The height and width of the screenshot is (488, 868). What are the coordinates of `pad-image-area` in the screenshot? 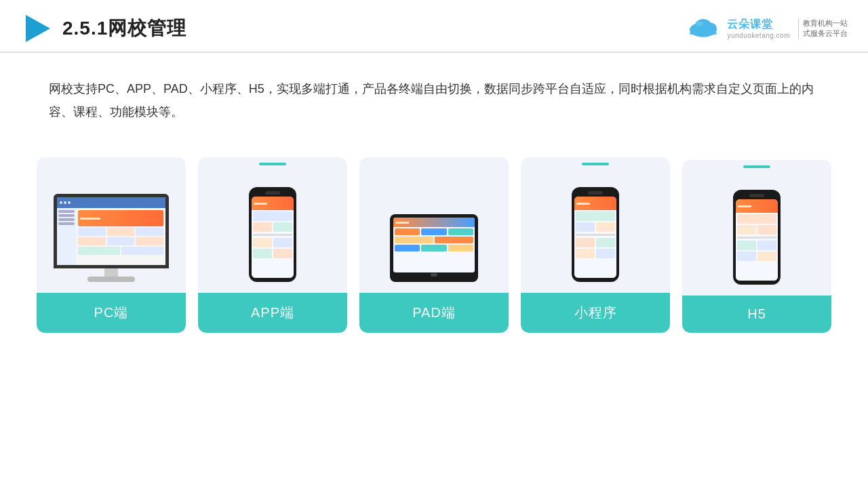 It's located at (434, 225).